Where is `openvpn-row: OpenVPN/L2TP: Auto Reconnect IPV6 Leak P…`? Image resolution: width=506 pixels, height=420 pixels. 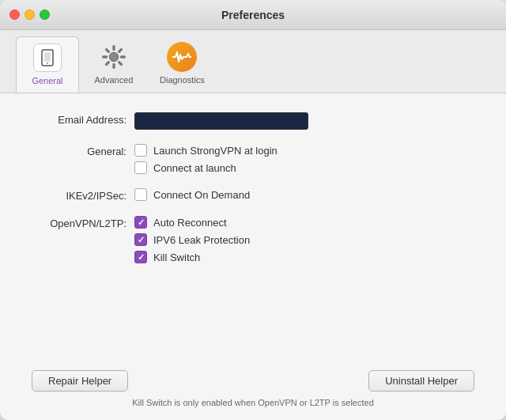 openvpn-row: OpenVPN/L2TP: Auto Reconnect IPV6 Leak P… is located at coordinates (253, 240).